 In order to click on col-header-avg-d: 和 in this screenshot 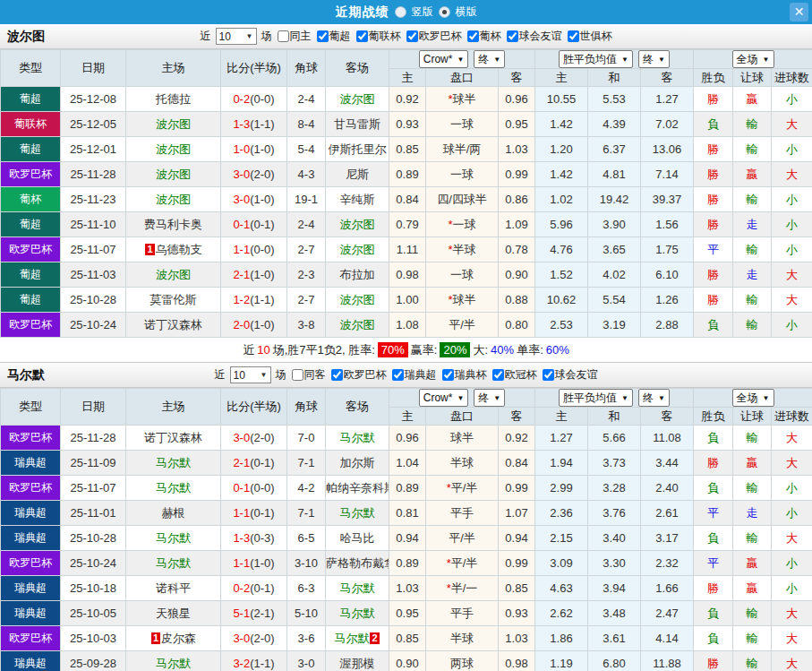, I will do `click(614, 78)`.